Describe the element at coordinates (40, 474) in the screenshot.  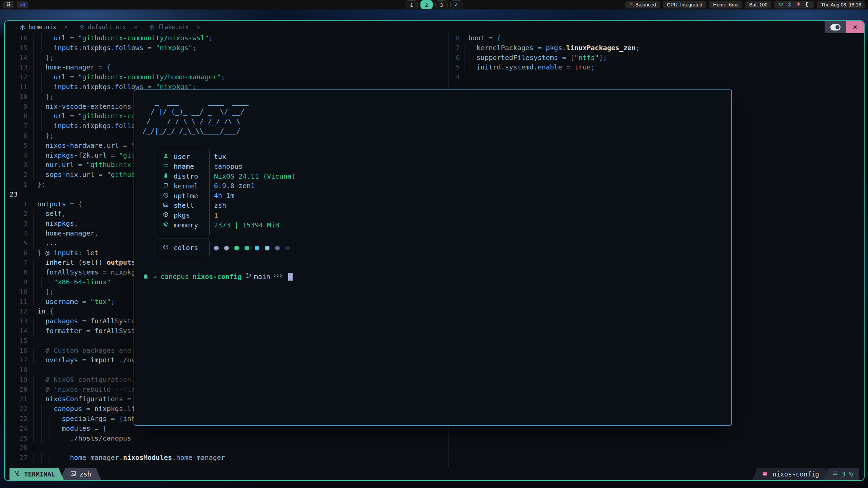
I see `mode-label: TERMINAL` at that location.